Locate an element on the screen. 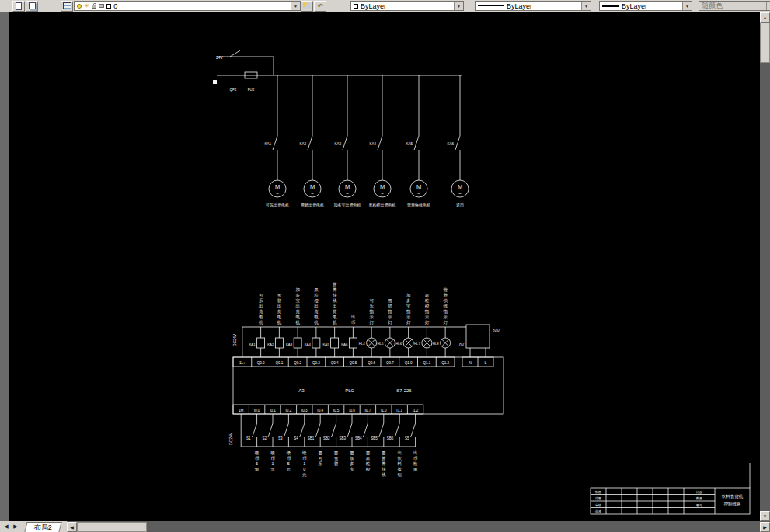 The image size is (770, 532). tab-scroll-left-icon: ◀ is located at coordinates (6, 527).